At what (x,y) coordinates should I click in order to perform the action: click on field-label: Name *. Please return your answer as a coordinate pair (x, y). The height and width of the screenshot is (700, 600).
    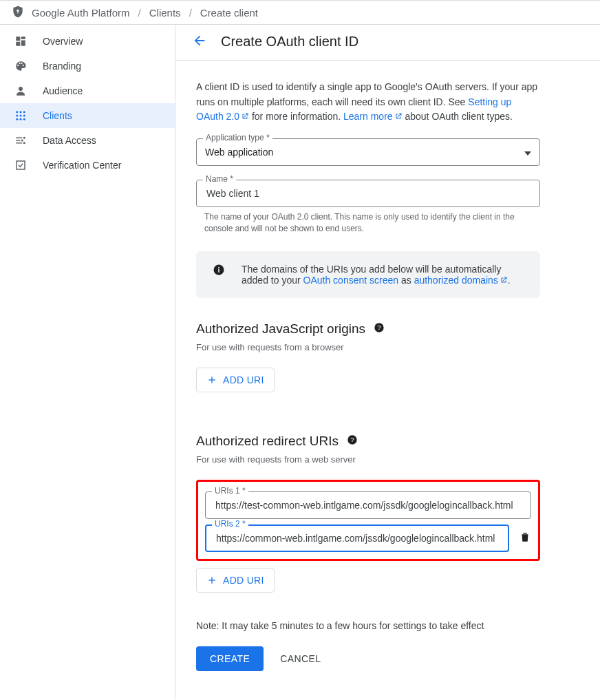
    Looking at the image, I should click on (219, 179).